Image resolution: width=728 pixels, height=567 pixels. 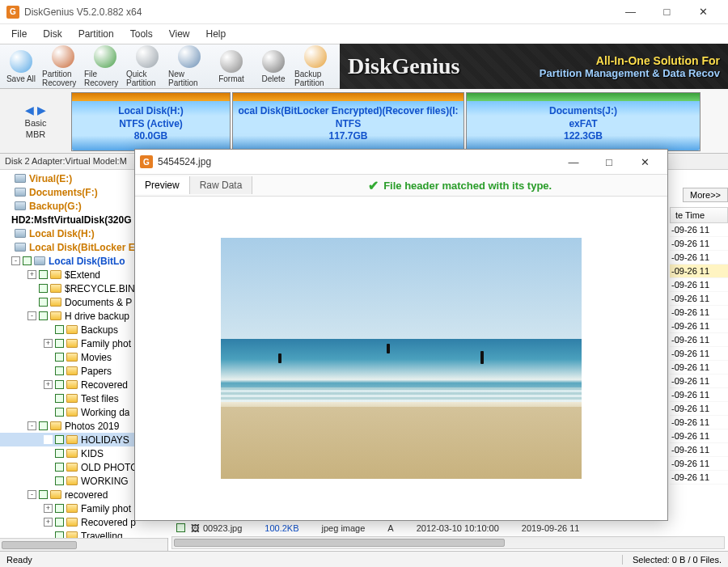 I want to click on more-button: More>>, so click(x=705, y=195).